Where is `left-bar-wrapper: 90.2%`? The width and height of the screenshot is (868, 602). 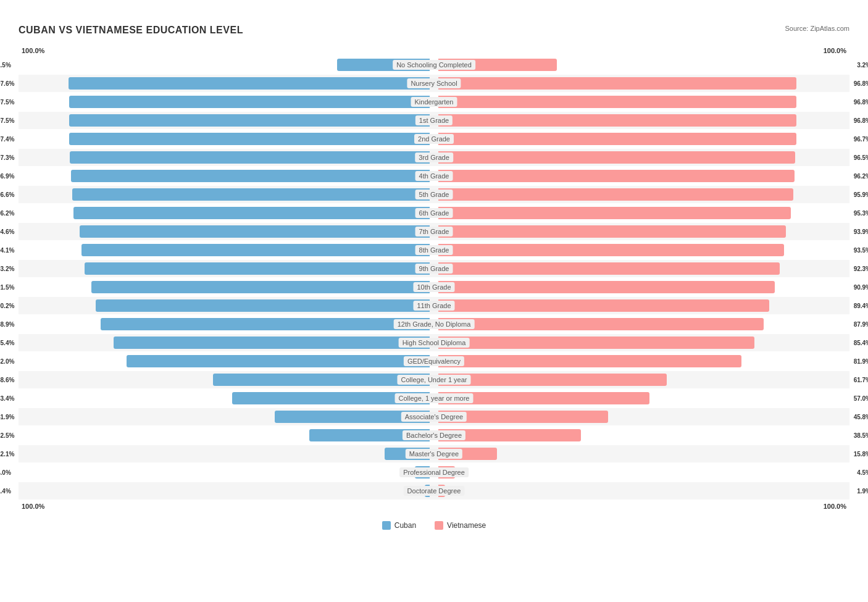 left-bar-wrapper: 90.2% is located at coordinates (226, 306).